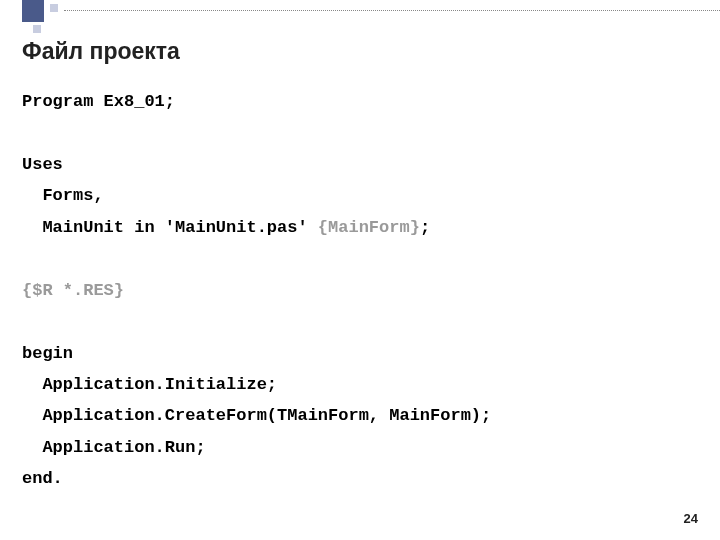 The width and height of the screenshot is (720, 540). Describe the element at coordinates (392, 11) in the screenshot. I see `divider-dotted` at that location.